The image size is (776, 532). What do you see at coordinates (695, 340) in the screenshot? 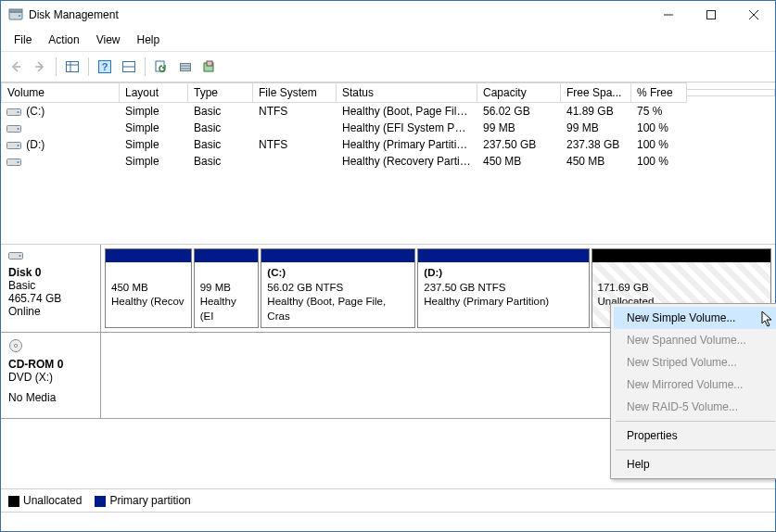
I see `ctx-new-spanned-volume: New Spanned Volume...` at bounding box center [695, 340].